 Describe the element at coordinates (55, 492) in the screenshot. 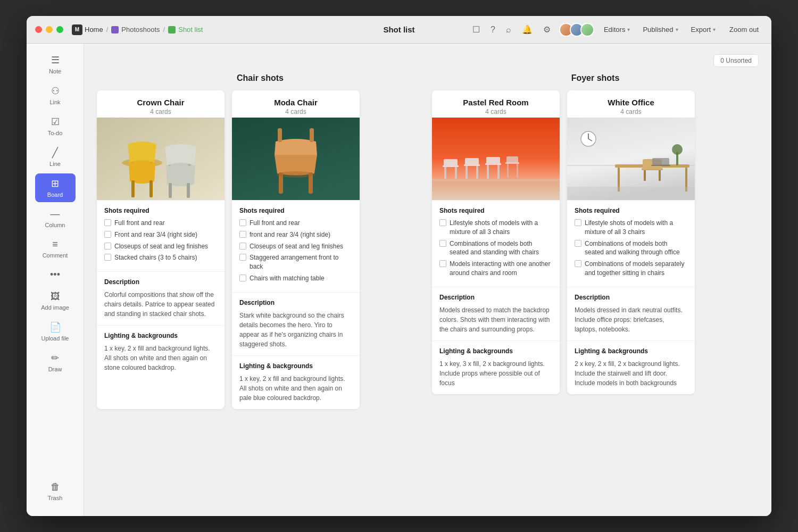

I see `sidebar-item-trash: 🗑 Trash` at that location.